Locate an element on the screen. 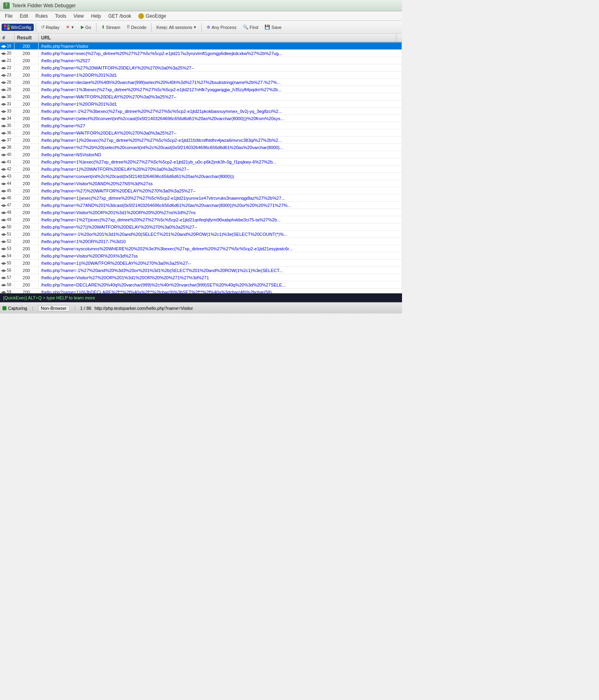 The width and height of the screenshot is (599, 700). any-process-button: ⊕ Any Process is located at coordinates (222, 27).